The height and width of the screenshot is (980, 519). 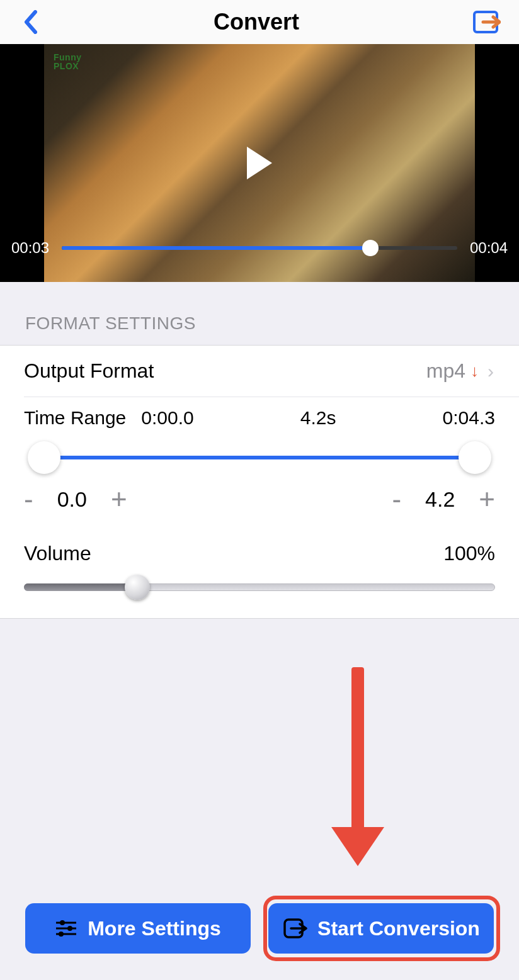 What do you see at coordinates (397, 499) in the screenshot?
I see `decrease-end-button: -` at bounding box center [397, 499].